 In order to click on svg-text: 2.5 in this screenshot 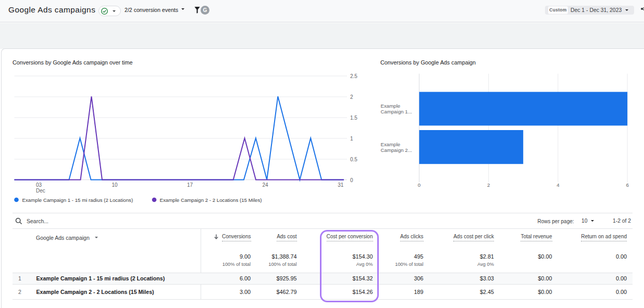, I will do `click(354, 76)`.